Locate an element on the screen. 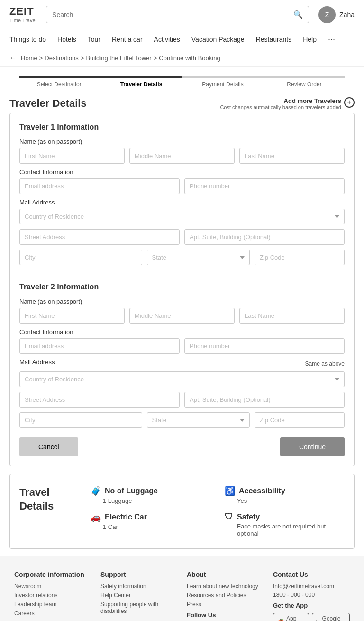 The image size is (364, 621). nav-help: Help is located at coordinates (310, 39).